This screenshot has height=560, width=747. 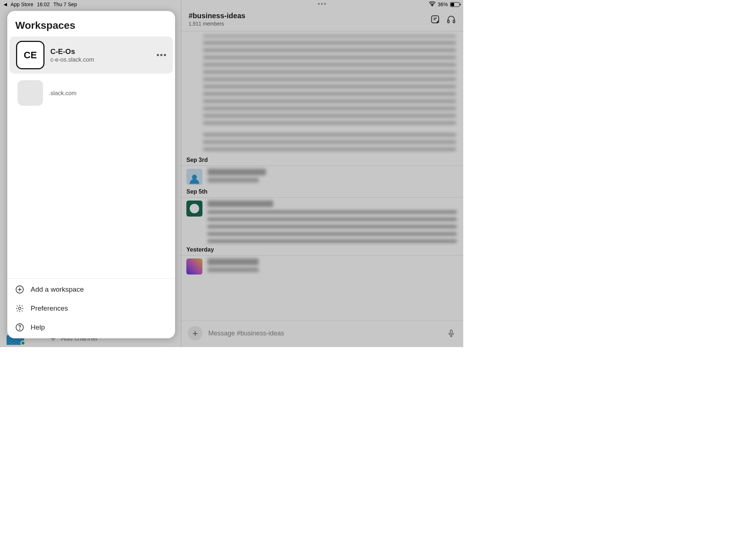 What do you see at coordinates (246, 333) in the screenshot?
I see `compose-input: Message #business-ideas` at bounding box center [246, 333].